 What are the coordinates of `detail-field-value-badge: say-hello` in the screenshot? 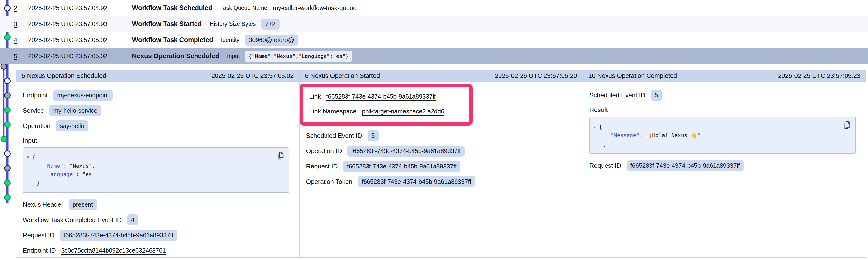 It's located at (72, 126).